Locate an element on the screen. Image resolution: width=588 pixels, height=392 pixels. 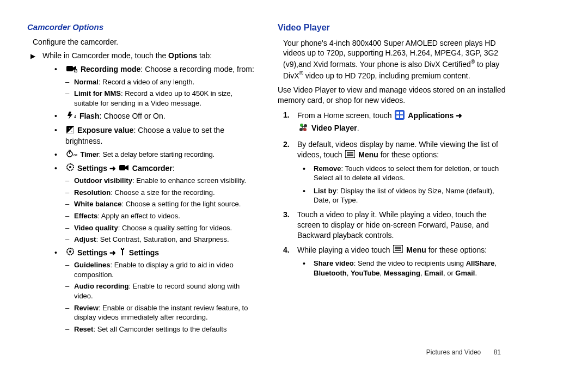
dash-adjust: Adjust: Set Contrast, Saturation, and Sh… is located at coordinates (161, 240).